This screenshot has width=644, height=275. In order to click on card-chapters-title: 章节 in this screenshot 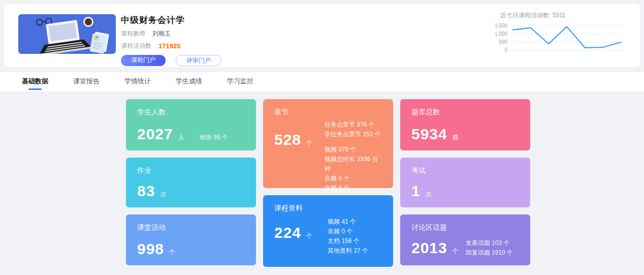, I will do `click(328, 112)`.